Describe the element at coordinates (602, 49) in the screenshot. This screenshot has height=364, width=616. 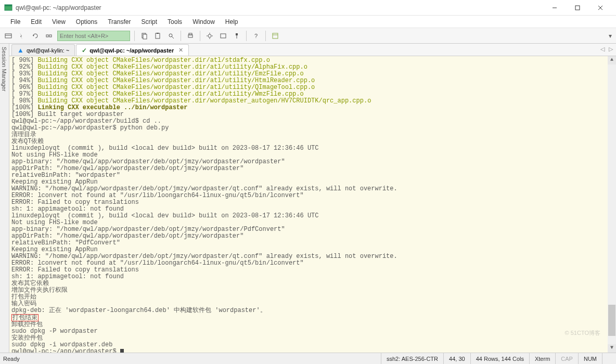
I see `tab-prev-icon: ◁` at that location.